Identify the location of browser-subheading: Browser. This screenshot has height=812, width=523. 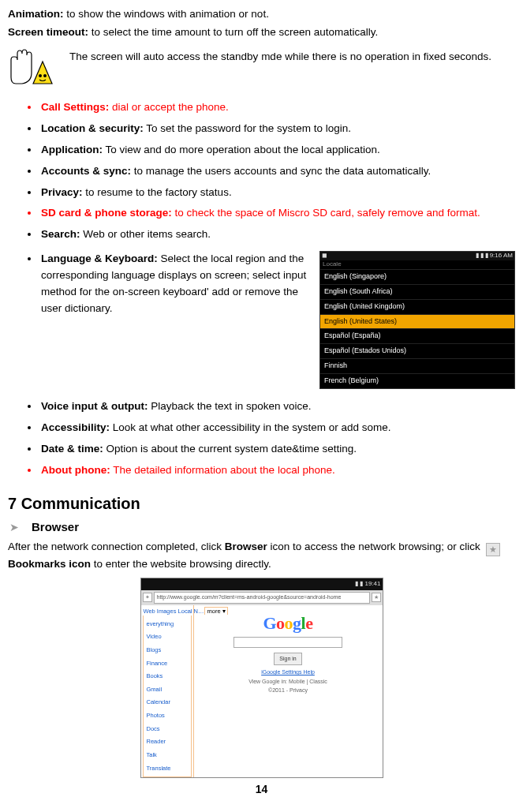
(55, 527).